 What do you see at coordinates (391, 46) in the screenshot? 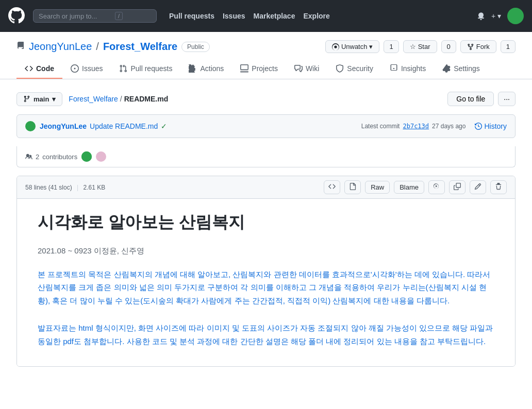
I see `watch-count: 1` at bounding box center [391, 46].